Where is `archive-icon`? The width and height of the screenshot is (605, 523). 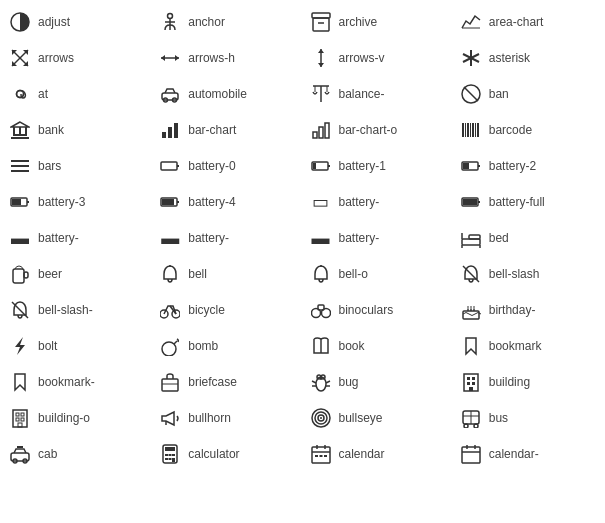
archive-icon is located at coordinates (321, 22).